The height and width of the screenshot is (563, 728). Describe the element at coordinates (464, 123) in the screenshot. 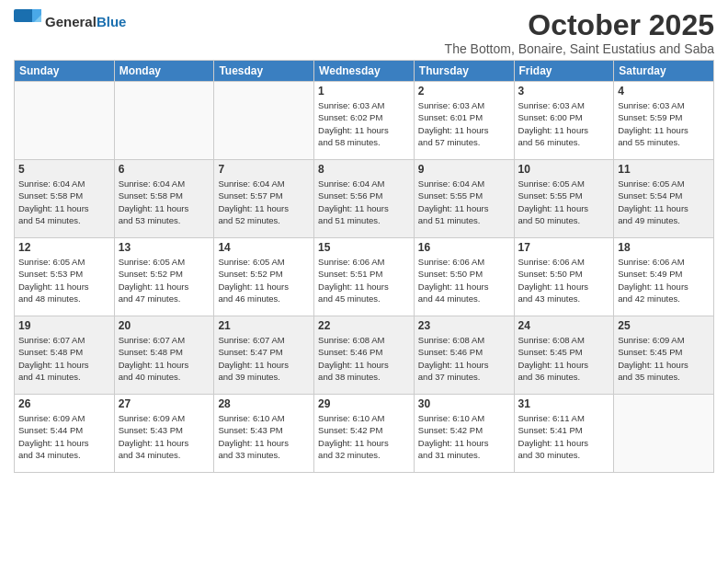

I see `day-info: Sunrise: 6:03 AM Sunset: 6:01 PM Dayligh…` at that location.